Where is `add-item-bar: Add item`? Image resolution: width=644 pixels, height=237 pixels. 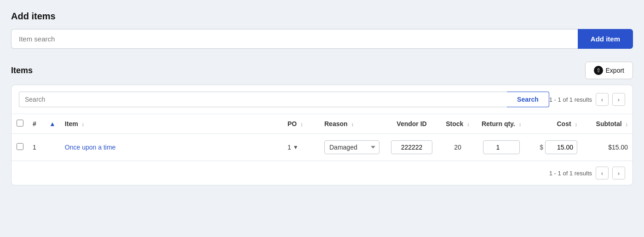
add-item-bar: Add item is located at coordinates (322, 39).